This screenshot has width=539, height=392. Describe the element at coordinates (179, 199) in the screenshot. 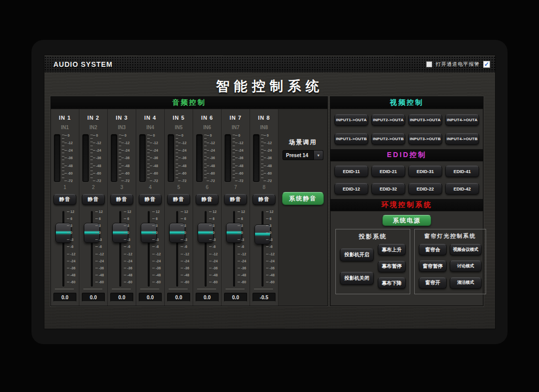

I see `mute-button-5: 静音` at that location.